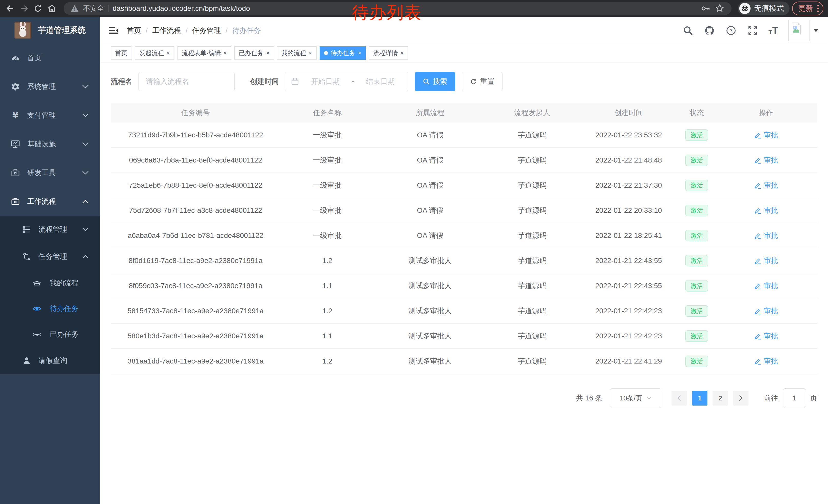 This screenshot has width=828, height=504. I want to click on user-avatar, so click(799, 31).